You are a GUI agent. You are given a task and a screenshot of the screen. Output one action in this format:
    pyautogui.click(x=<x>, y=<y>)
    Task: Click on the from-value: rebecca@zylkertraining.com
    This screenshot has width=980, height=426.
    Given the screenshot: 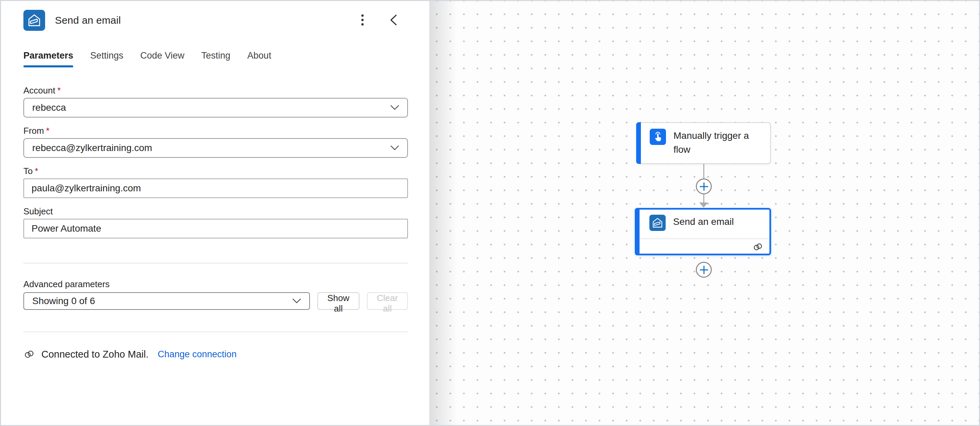 What is the action you would take?
    pyautogui.click(x=212, y=148)
    